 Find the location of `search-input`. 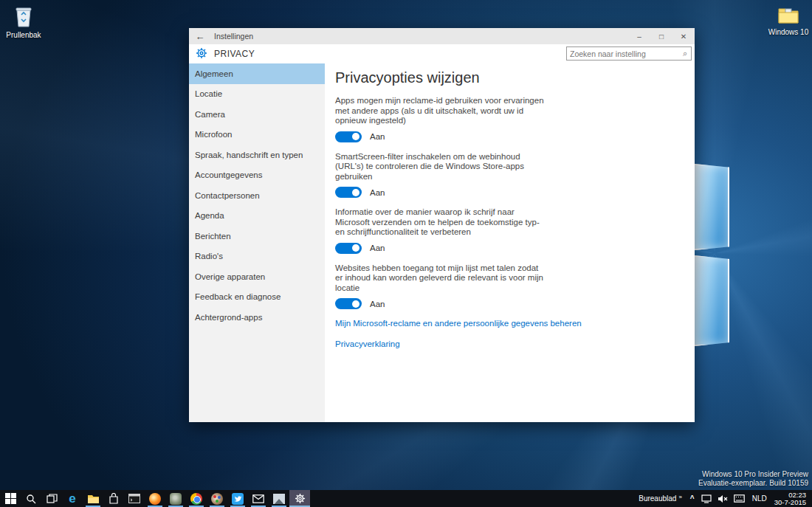

search-input is located at coordinates (623, 54).